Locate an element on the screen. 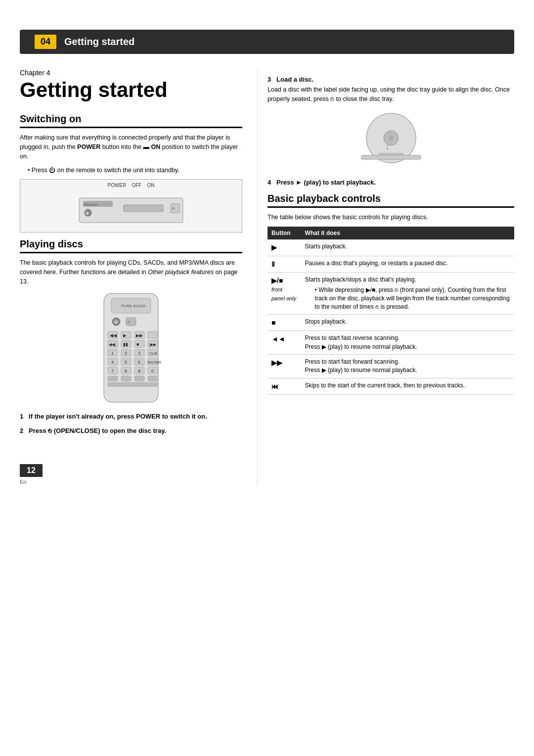  disc-image-container: ↓ is located at coordinates (391, 142).